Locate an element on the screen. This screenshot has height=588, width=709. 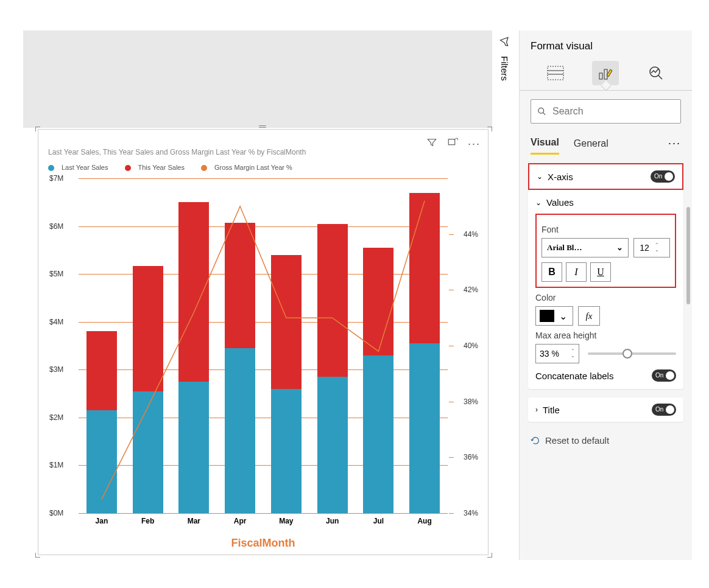
x-axis-header: ⌄ X-axis On is located at coordinates (605, 177).